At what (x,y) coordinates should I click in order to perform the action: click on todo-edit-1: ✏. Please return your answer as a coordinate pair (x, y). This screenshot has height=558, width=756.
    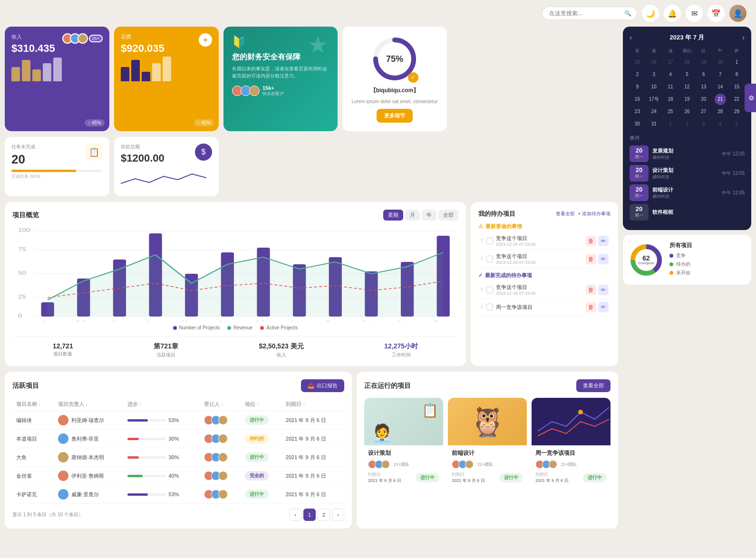
    Looking at the image, I should click on (603, 241).